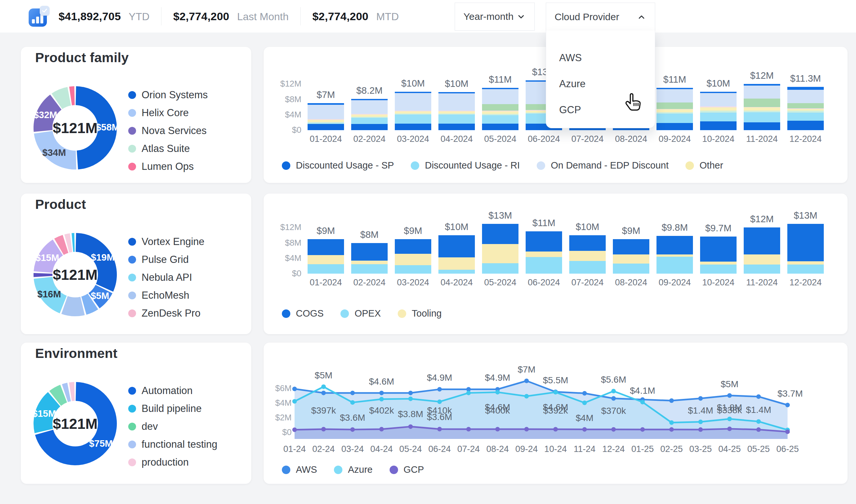  Describe the element at coordinates (166, 295) in the screenshot. I see `legend-item-EchoMesh: EchoMesh` at that location.